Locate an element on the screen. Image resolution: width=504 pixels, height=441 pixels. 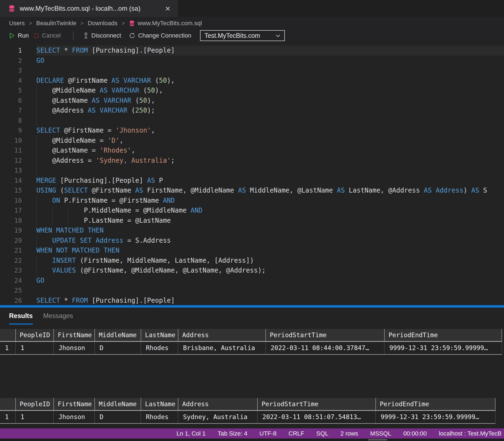
run-button: Run is located at coordinates (19, 36).